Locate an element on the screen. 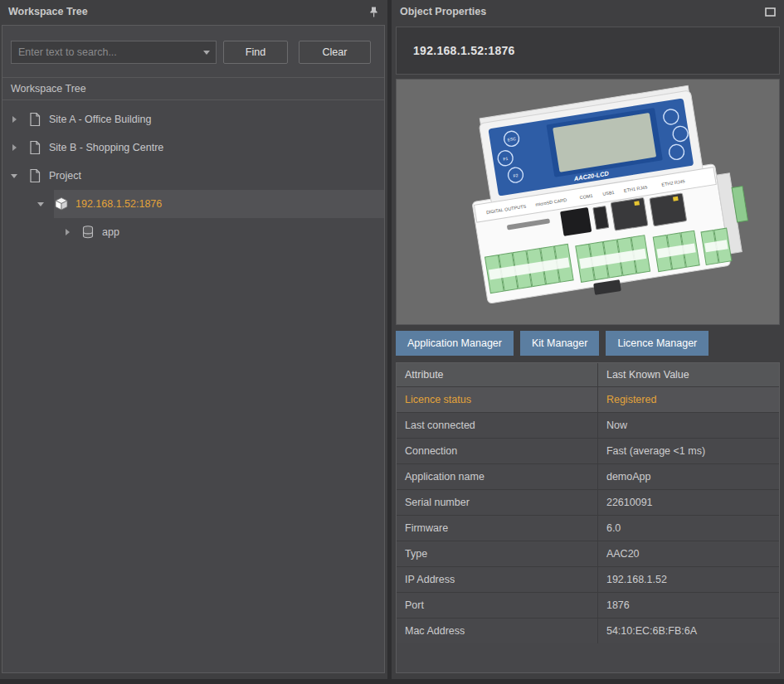  value-cell: demoApp is located at coordinates (689, 477).